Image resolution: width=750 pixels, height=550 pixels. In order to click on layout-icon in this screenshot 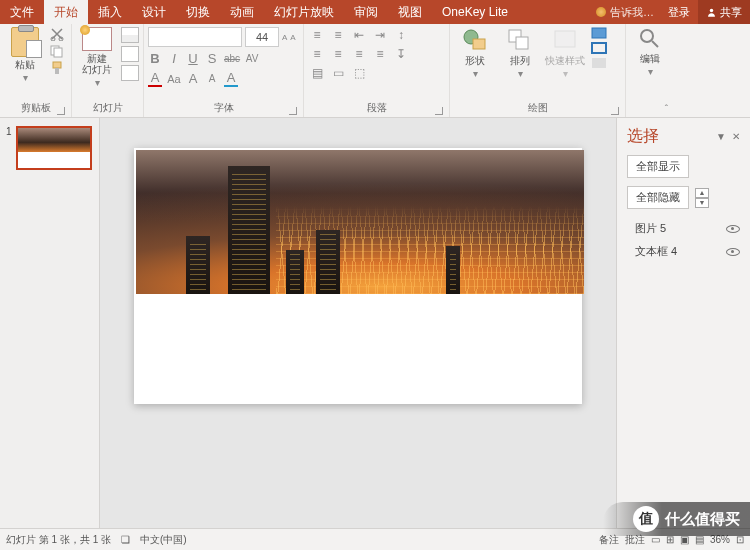, I will do `click(130, 35)`.